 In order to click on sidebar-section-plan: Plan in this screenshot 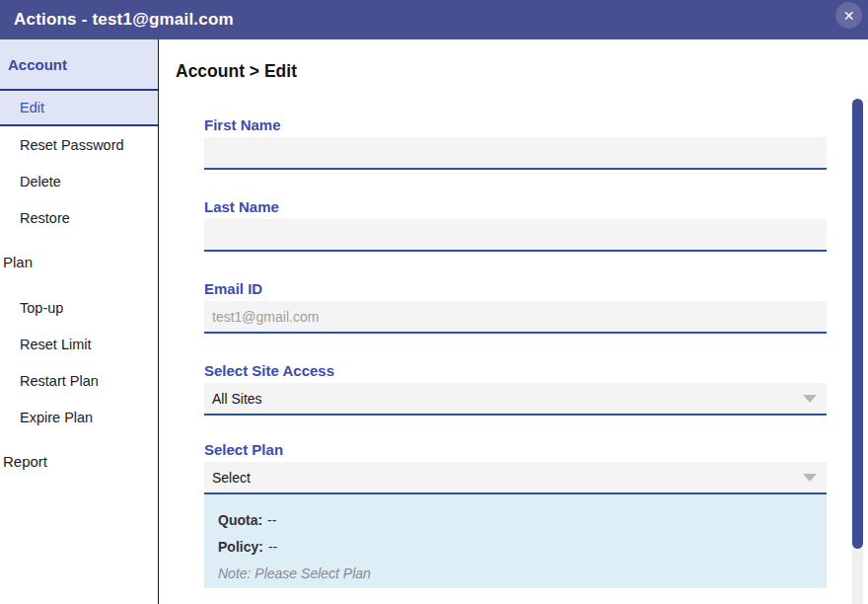, I will do `click(79, 263)`.